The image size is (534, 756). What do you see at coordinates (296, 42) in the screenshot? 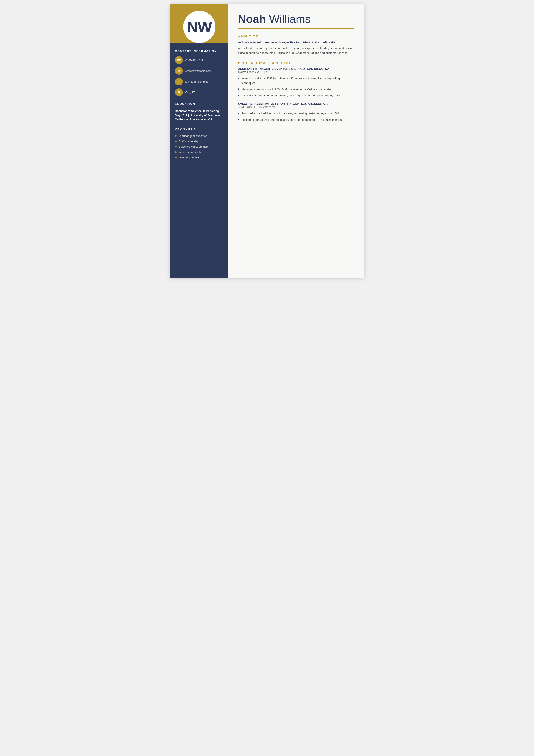
I see `about-bold: Active assistant manager with expertise …` at bounding box center [296, 42].